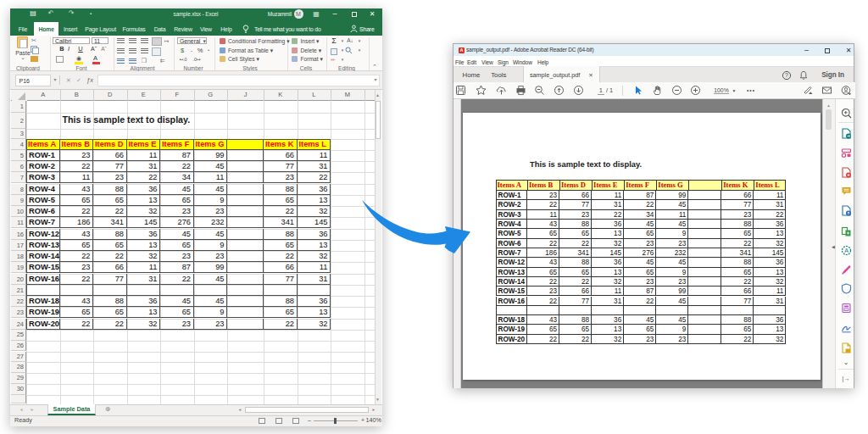 This screenshot has width=868, height=434. What do you see at coordinates (846, 251) in the screenshot?
I see `svg-text: A` at bounding box center [846, 251].